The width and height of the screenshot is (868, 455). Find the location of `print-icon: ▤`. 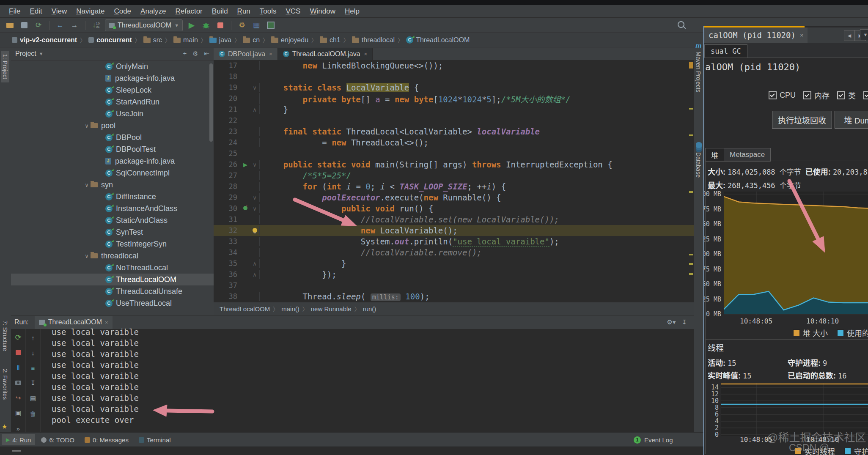

print-icon: ▤ is located at coordinates (33, 398).